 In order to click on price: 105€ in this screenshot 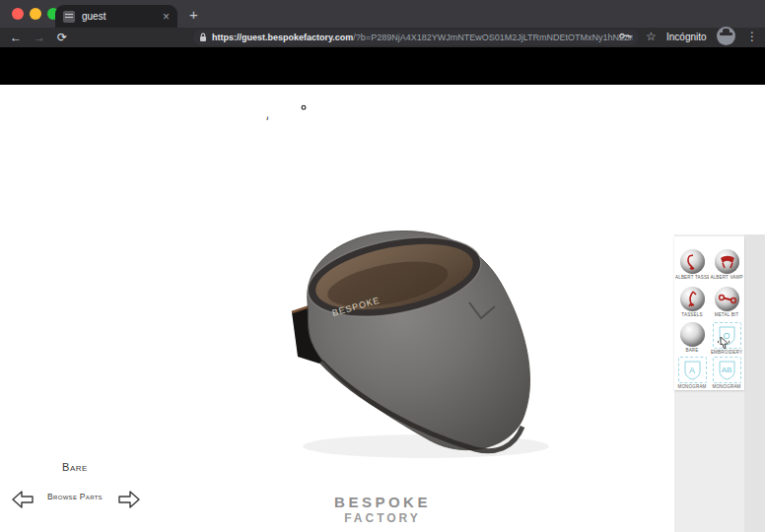, I will do `click(686, 112)`.